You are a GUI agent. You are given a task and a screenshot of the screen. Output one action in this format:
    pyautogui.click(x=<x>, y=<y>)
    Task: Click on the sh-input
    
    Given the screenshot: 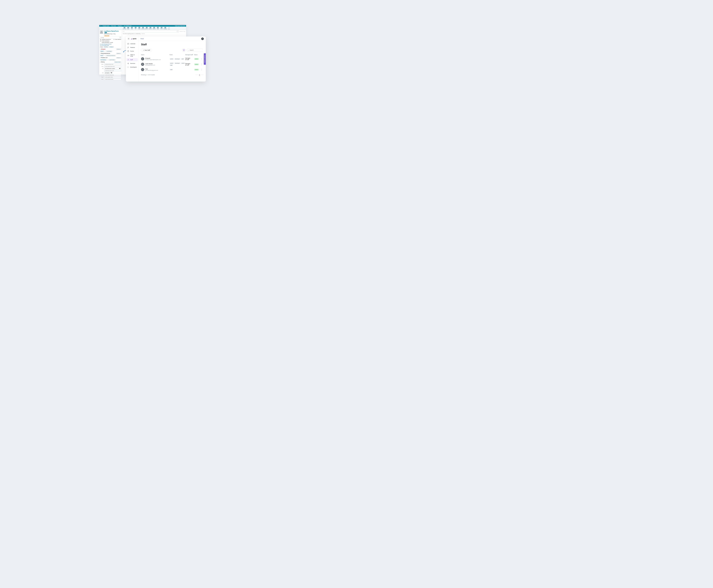 What is the action you would take?
    pyautogui.click(x=113, y=75)
    